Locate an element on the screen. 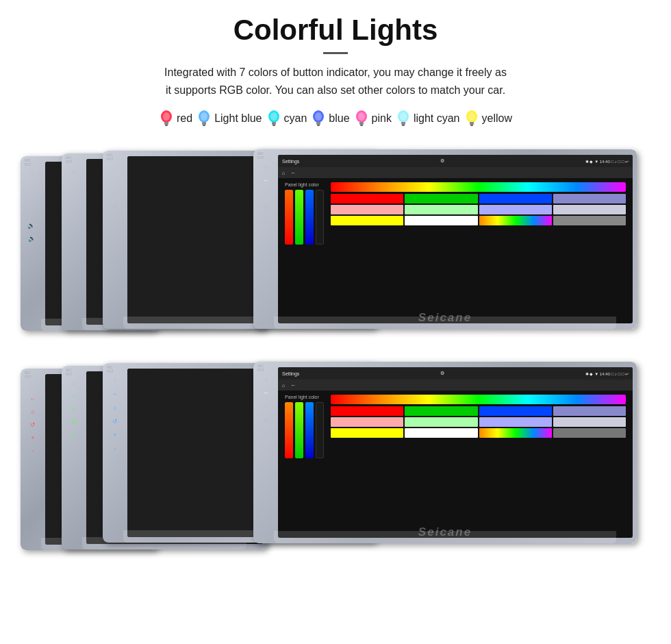 The width and height of the screenshot is (671, 644). swatch-r1c2-top is located at coordinates (441, 199).